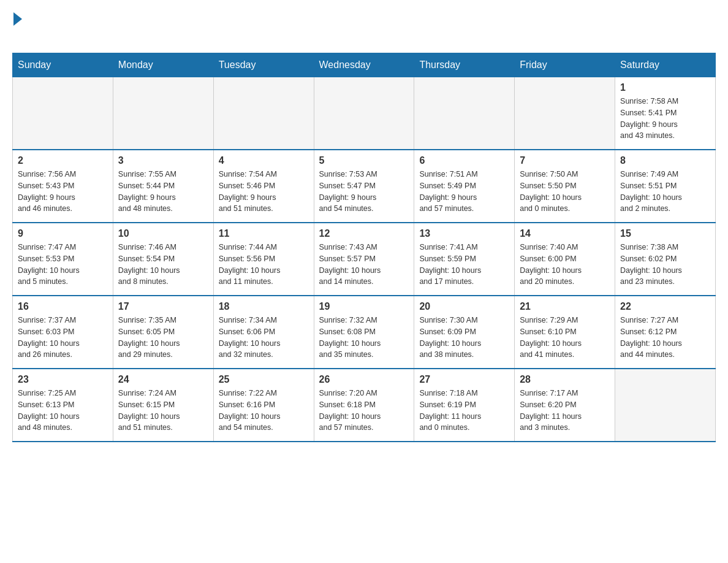 The height and width of the screenshot is (563, 728). Describe the element at coordinates (665, 265) in the screenshot. I see `day-info: Sunrise: 7:38 AM Sunset: 6:02 PM Dayligh…` at that location.